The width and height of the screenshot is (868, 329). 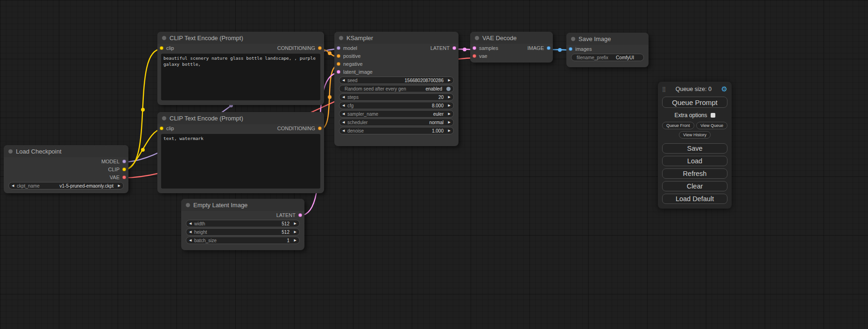 What do you see at coordinates (124, 161) in the screenshot?
I see `model-output-dot` at bounding box center [124, 161].